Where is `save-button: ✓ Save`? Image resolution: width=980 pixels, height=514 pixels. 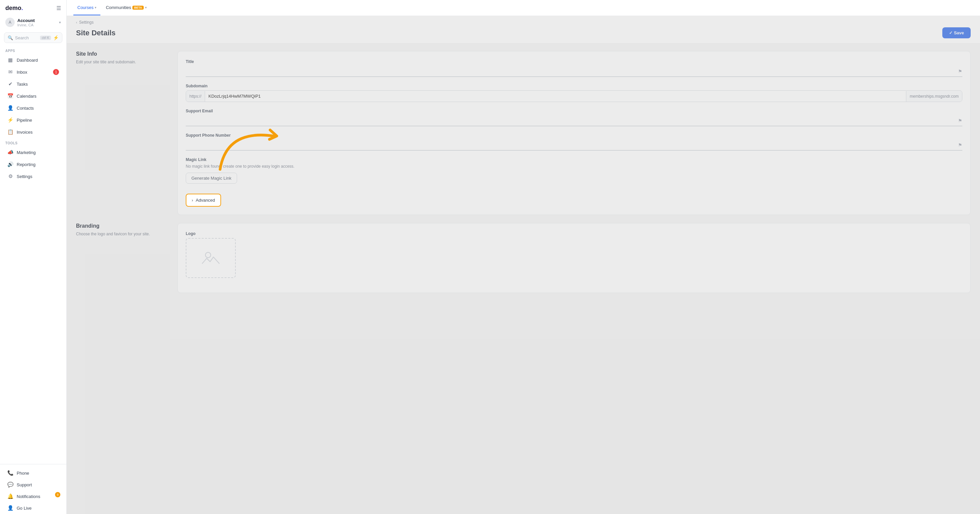
save-button: ✓ Save is located at coordinates (956, 33).